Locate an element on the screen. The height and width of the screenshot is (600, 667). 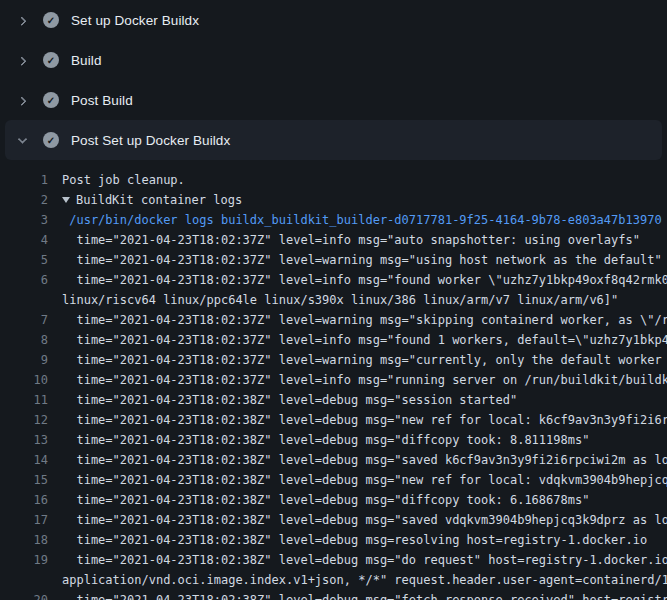
line-number-link: 16 is located at coordinates (24, 500).